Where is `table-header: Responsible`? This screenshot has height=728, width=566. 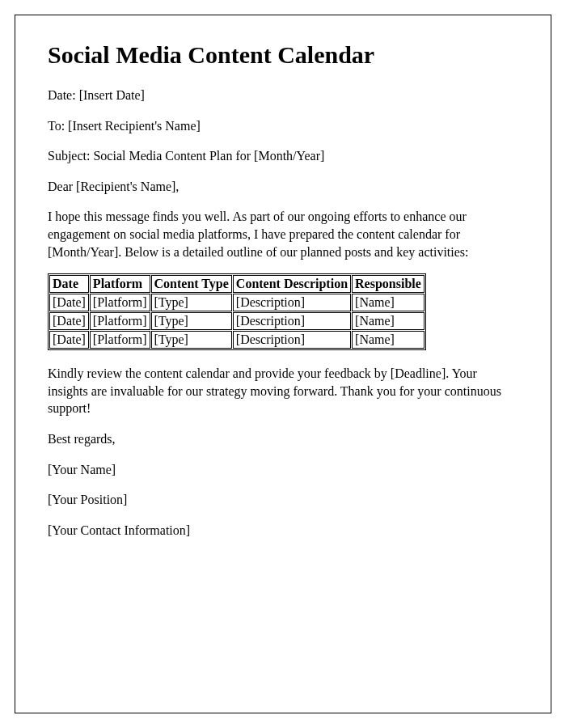
table-header: Responsible is located at coordinates (388, 284).